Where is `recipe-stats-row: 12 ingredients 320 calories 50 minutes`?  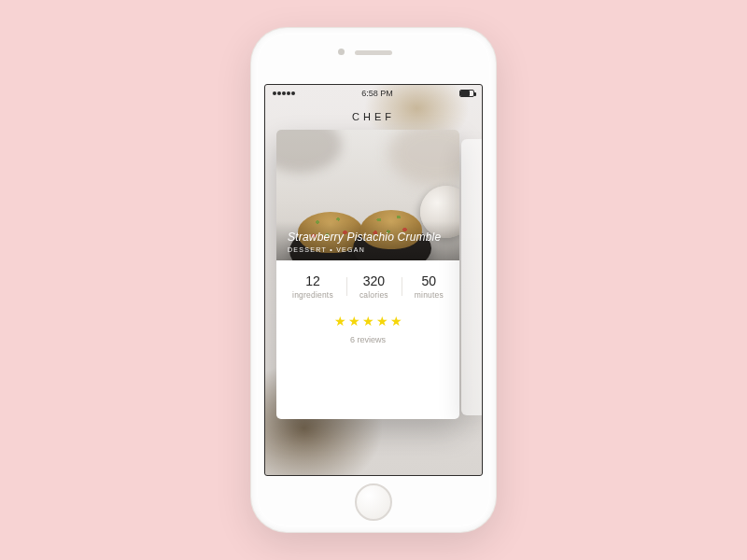
recipe-stats-row: 12 ingredients 320 calories 50 minutes is located at coordinates (368, 285).